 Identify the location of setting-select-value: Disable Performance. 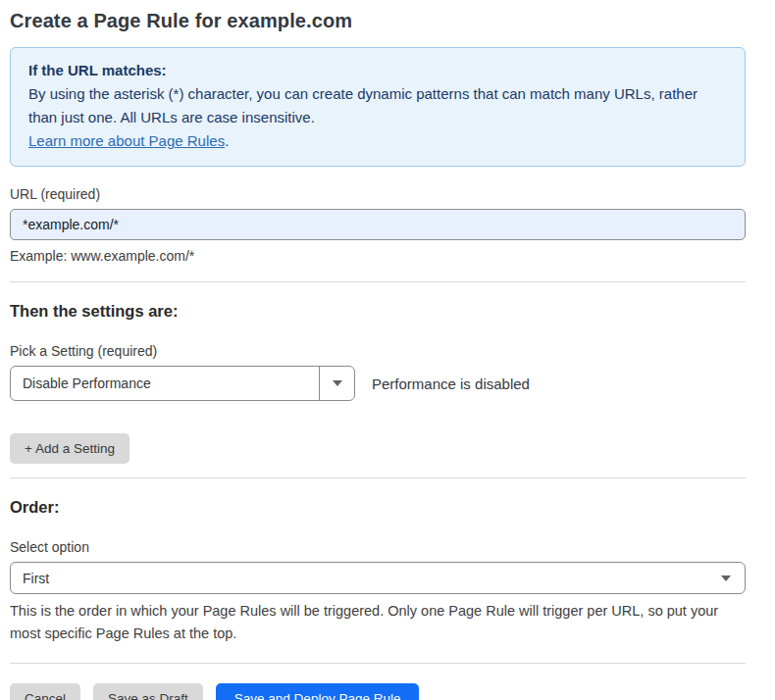
(165, 383).